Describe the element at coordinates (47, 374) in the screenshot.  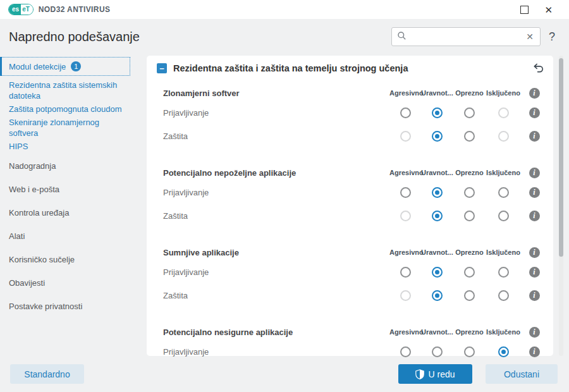
I see `standard-button: Standardno` at that location.